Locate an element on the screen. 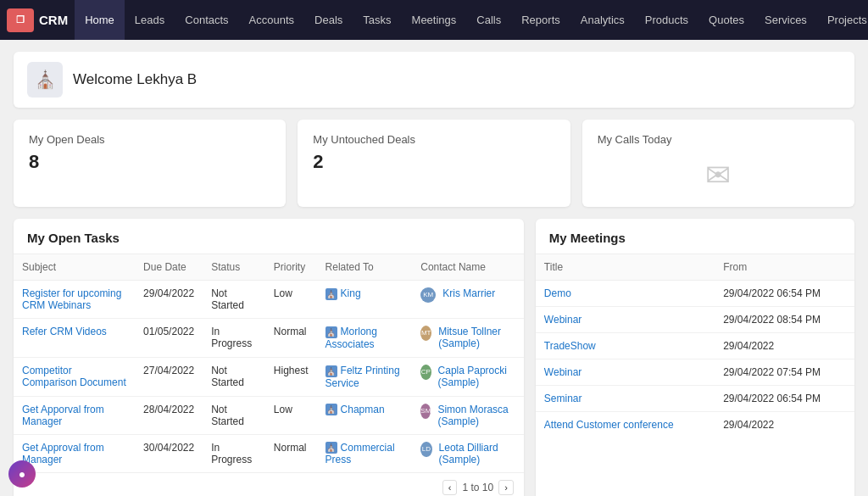  pagination-bar: ‹ 1 to 10 › is located at coordinates (269, 484).